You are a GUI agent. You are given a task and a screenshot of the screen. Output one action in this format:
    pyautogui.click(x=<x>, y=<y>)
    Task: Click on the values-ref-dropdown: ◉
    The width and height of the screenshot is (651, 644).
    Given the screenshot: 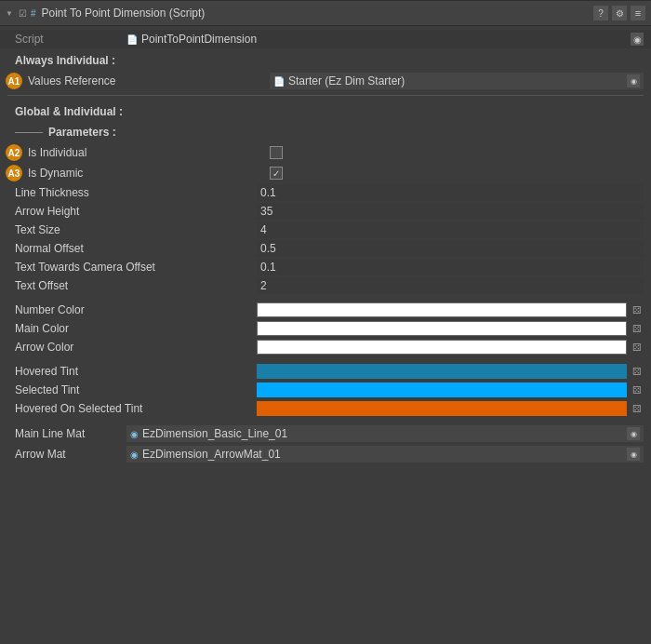 What is the action you would take?
    pyautogui.click(x=633, y=81)
    